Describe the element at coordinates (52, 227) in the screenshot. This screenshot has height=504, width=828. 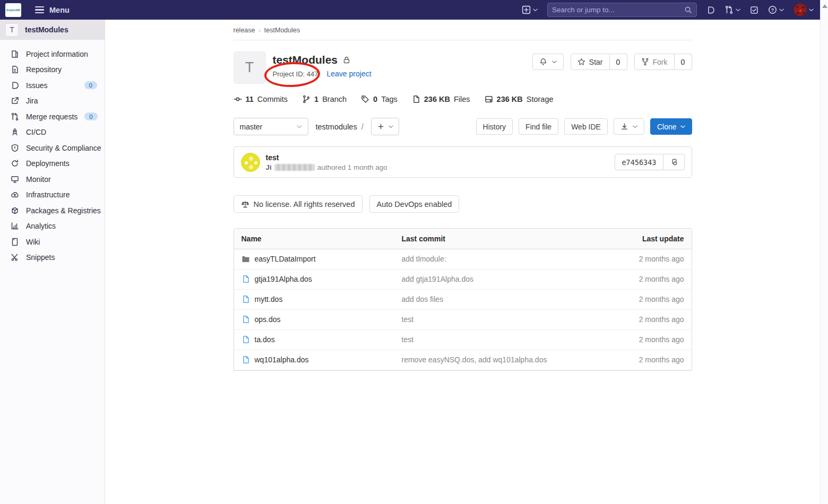
I see `sidebar-item: Analytics` at that location.